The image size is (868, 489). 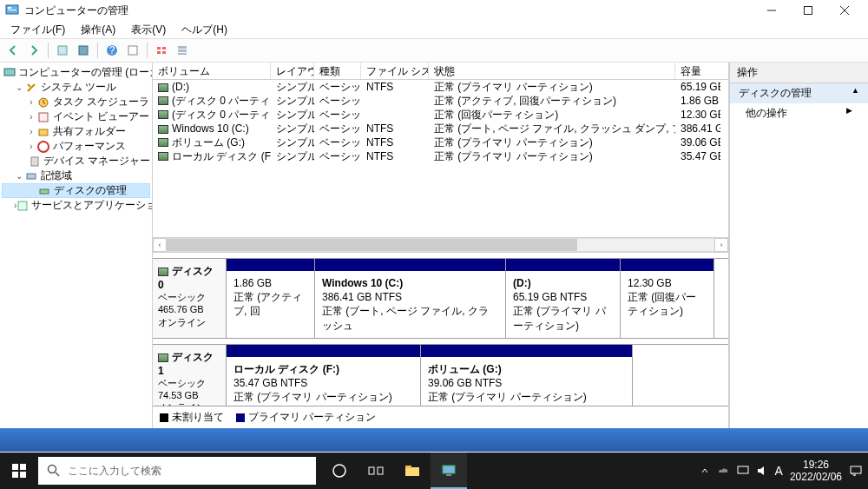 What do you see at coordinates (115, 471) in the screenshot?
I see `search-placeholder: ここに入力して検索` at bounding box center [115, 471].